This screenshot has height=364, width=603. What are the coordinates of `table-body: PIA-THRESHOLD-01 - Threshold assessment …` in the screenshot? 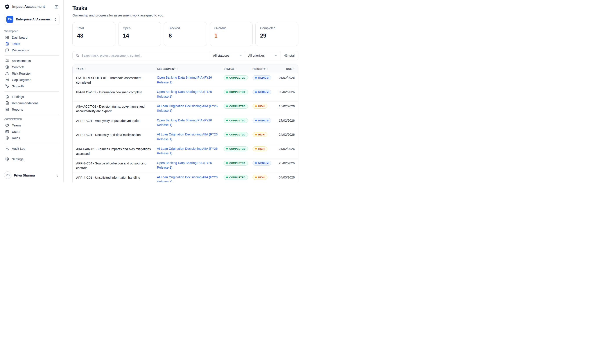 It's located at (186, 128).